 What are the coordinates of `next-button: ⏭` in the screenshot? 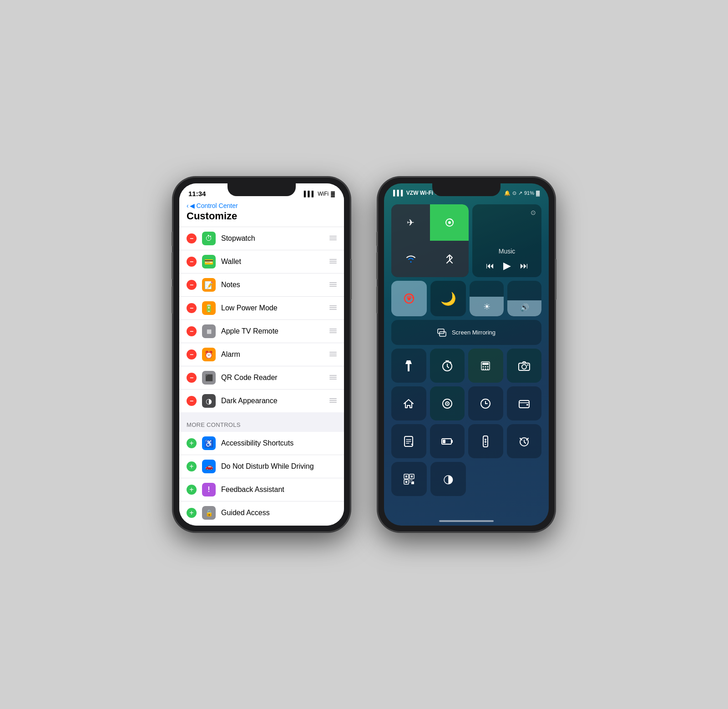 It's located at (524, 266).